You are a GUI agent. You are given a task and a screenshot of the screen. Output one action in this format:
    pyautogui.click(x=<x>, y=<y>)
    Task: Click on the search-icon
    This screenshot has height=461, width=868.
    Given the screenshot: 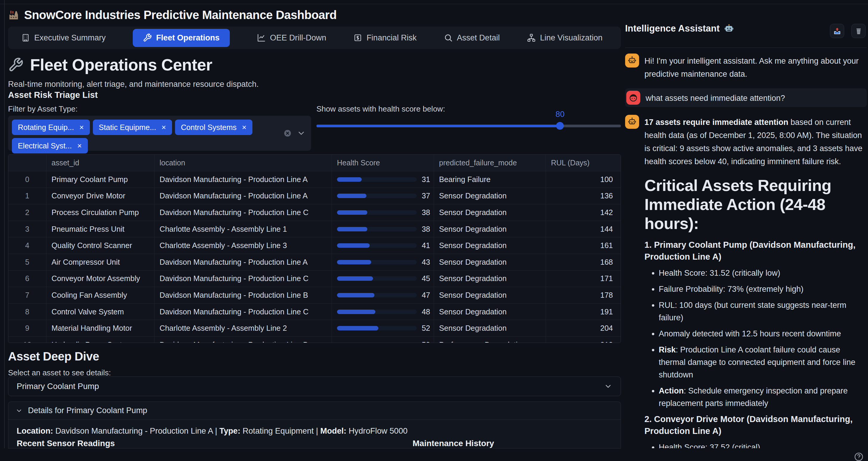 What is the action you would take?
    pyautogui.click(x=448, y=38)
    